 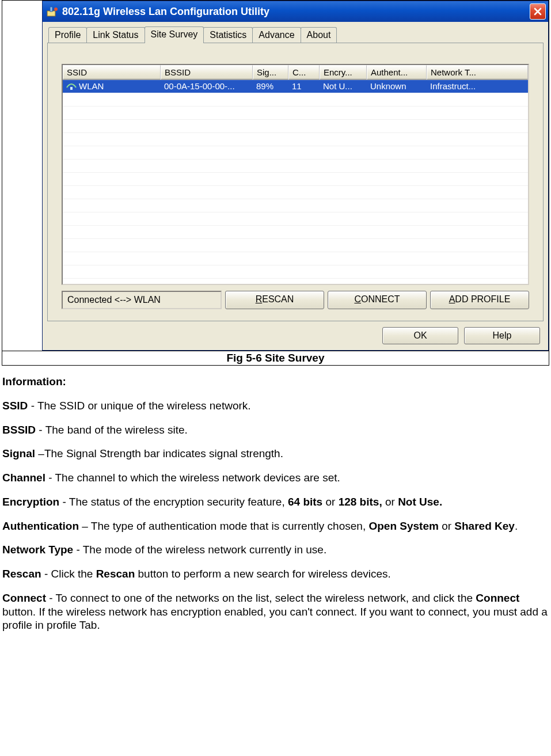 I want to click on wifi-icon, so click(x=71, y=86).